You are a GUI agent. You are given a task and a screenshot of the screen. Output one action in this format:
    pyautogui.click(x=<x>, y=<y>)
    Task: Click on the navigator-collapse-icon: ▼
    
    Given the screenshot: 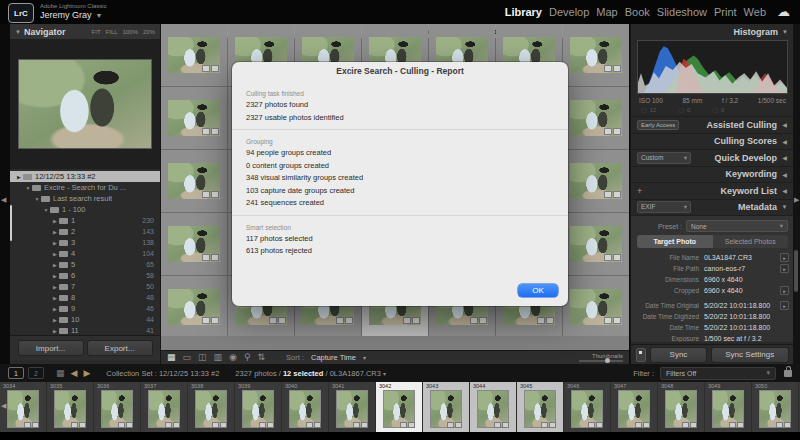 What is the action you would take?
    pyautogui.click(x=18, y=32)
    